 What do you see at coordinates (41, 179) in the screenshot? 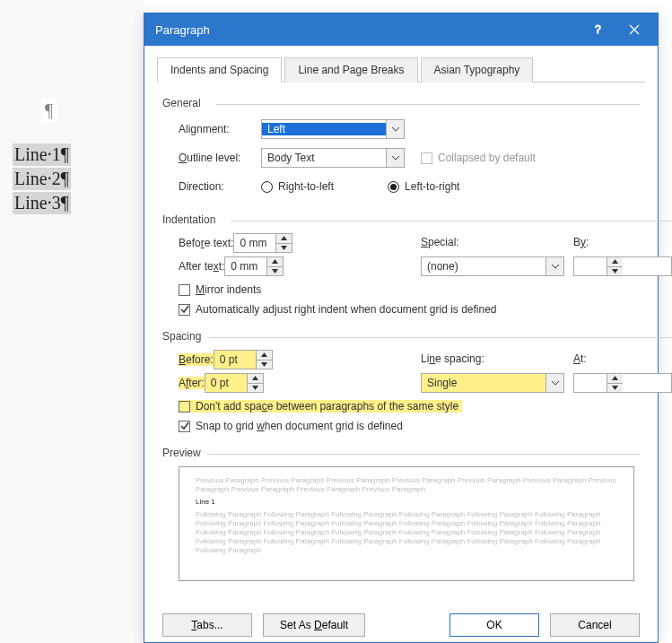
I see `doc-line: Line·2¶` at bounding box center [41, 179].